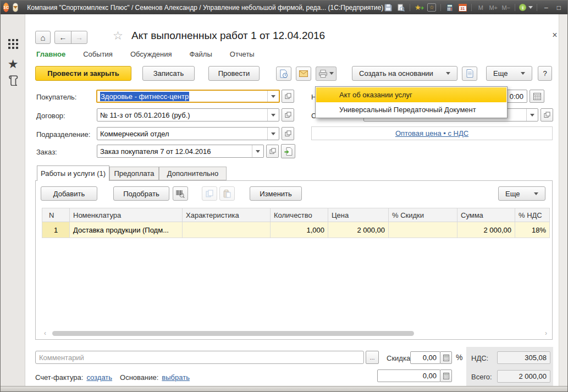  What do you see at coordinates (84, 74) in the screenshot?
I see `post-and-close-button: Провести и закрыть` at bounding box center [84, 74].